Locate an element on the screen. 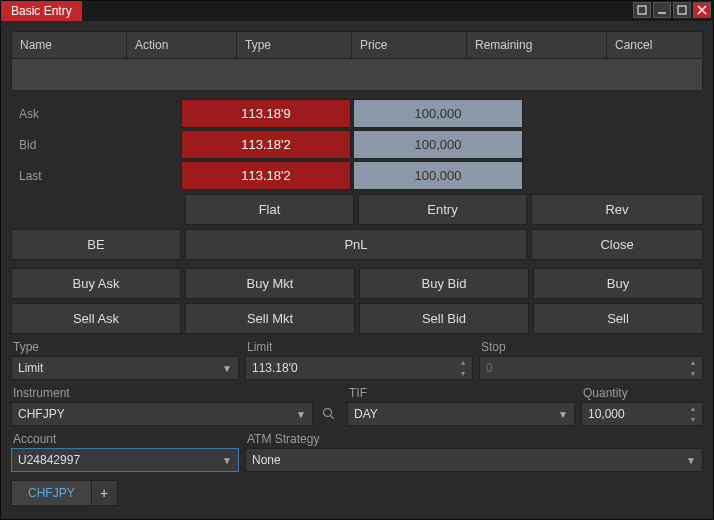 This screenshot has height=520, width=714. rev-button: Rev is located at coordinates (617, 210).